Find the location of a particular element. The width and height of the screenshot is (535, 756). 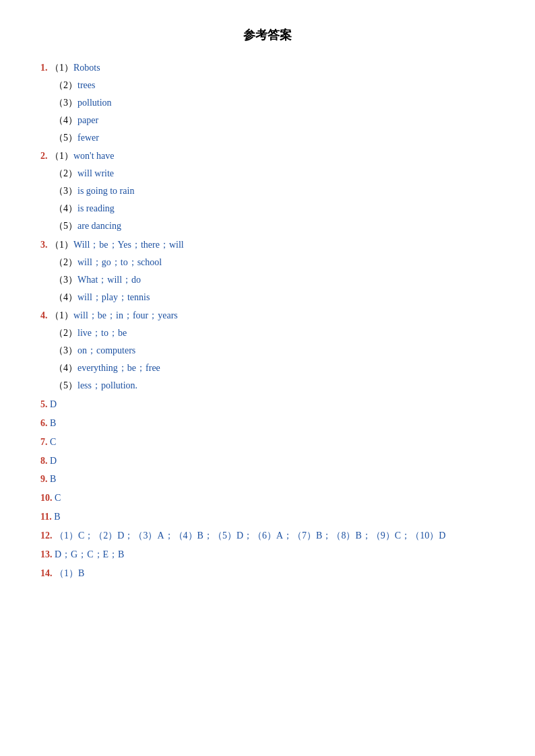

answer-text: fewer is located at coordinates (88, 137).